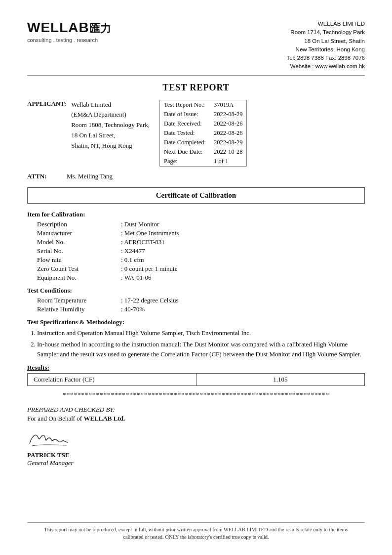 This screenshot has height=555, width=392. Describe the element at coordinates (196, 463) in the screenshot. I see `signatory-title: General Manager` at that location.